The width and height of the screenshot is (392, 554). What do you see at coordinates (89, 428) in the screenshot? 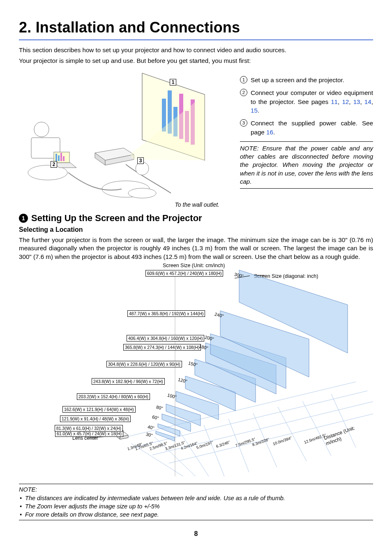
I see `screen-size-box: 81.3(W) x 61.0(H) / 32(W) x 24(H)` at bounding box center [89, 428].